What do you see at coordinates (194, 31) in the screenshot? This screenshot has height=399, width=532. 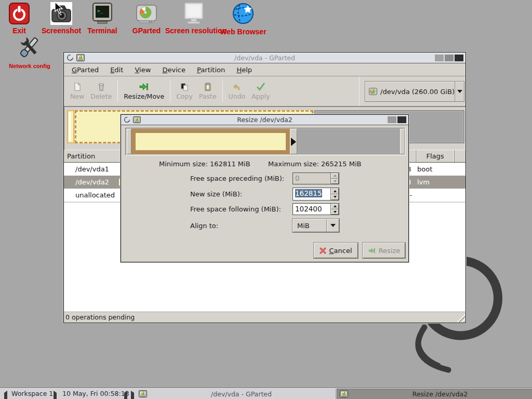 I see `desktop-icon-label: Screen resolution` at bounding box center [194, 31].